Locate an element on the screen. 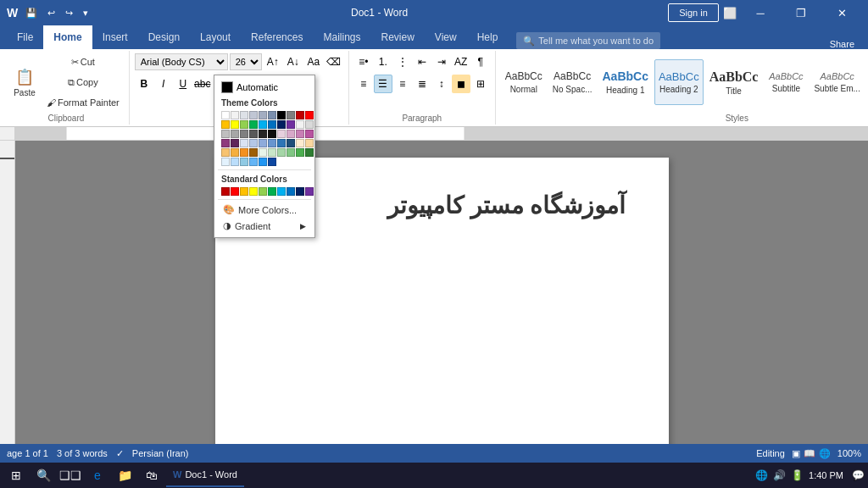 Image resolution: width=868 pixels, height=488 pixels. cut-btn: ✂ Cut is located at coordinates (83, 62).